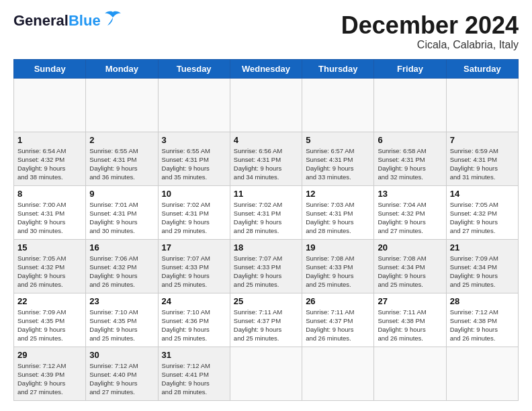  I want to click on calendar-cell: 9Sunrise: 7:01 AM Sunset: 4:31 PM Daylig…, so click(122, 212).